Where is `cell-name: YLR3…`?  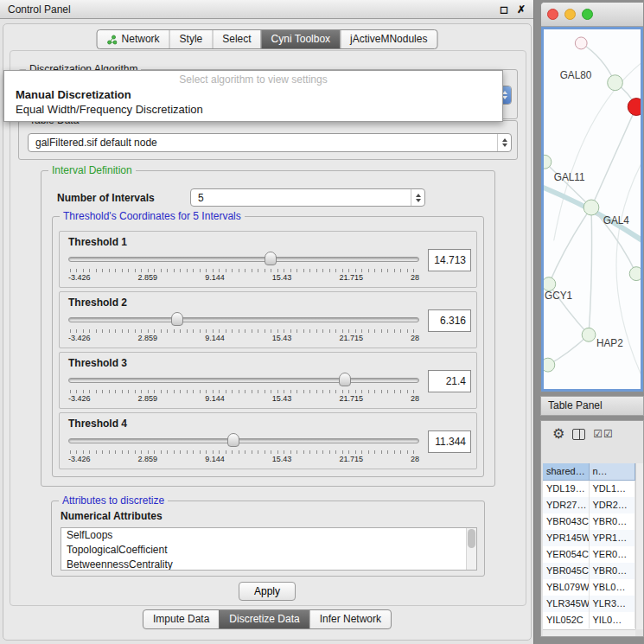 cell-name: YLR3… is located at coordinates (613, 603).